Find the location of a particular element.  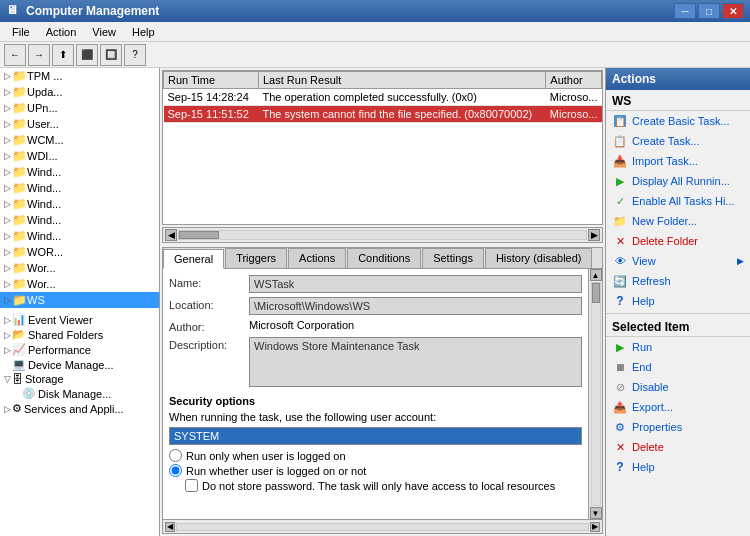

back-button: ← is located at coordinates (15, 55).